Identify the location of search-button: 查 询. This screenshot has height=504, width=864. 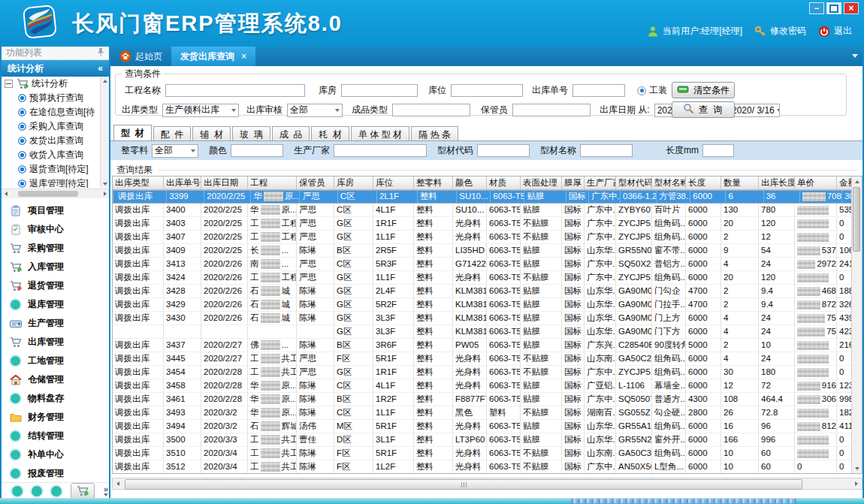
(703, 110).